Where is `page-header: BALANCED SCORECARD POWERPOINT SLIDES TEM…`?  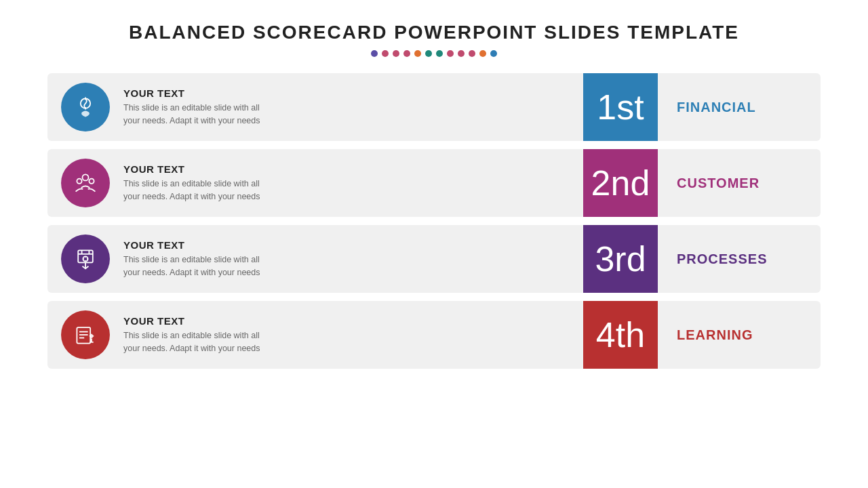 page-header: BALANCED SCORECARD POWERPOINT SLIDES TEM… is located at coordinates (434, 39).